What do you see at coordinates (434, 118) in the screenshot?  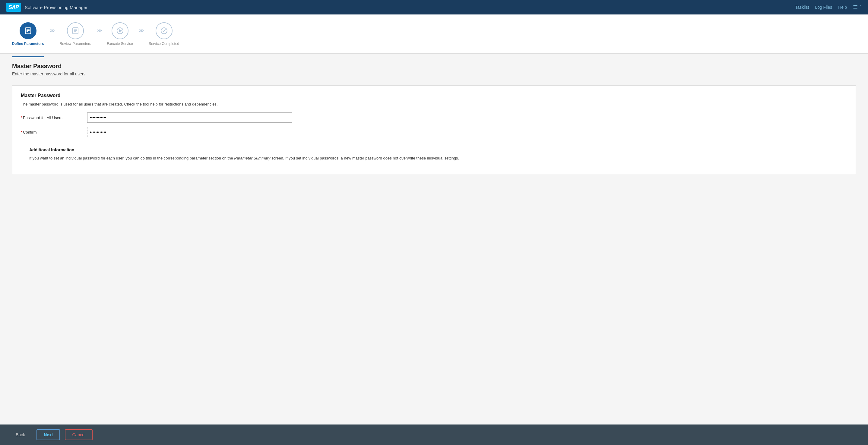 I see `password-row: *Password for All Users` at bounding box center [434, 118].